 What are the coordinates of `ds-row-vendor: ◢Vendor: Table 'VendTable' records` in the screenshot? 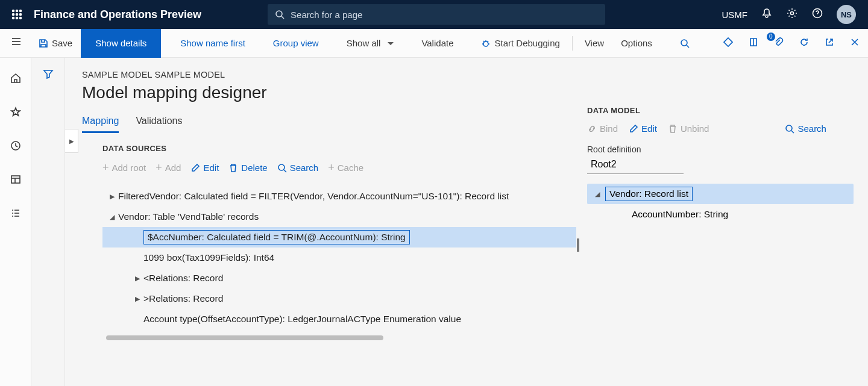 It's located at (339, 217).